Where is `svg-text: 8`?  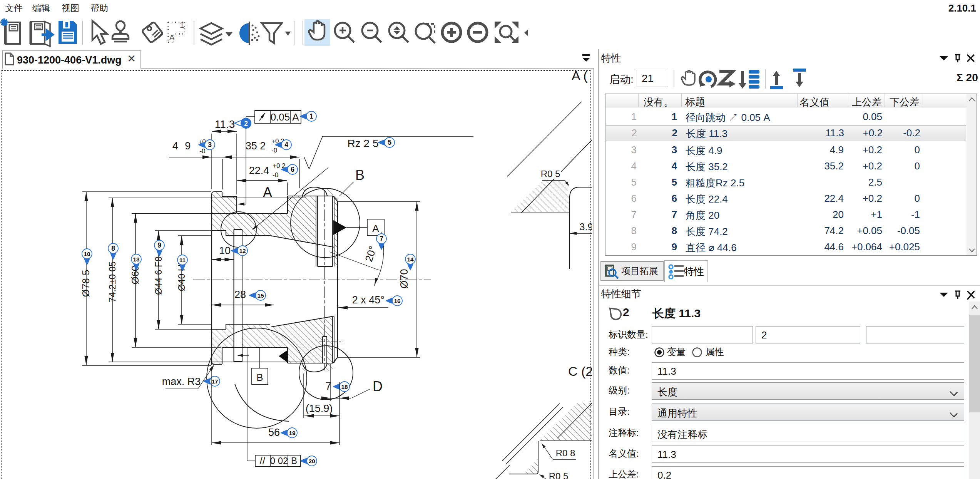 svg-text: 8 is located at coordinates (113, 248).